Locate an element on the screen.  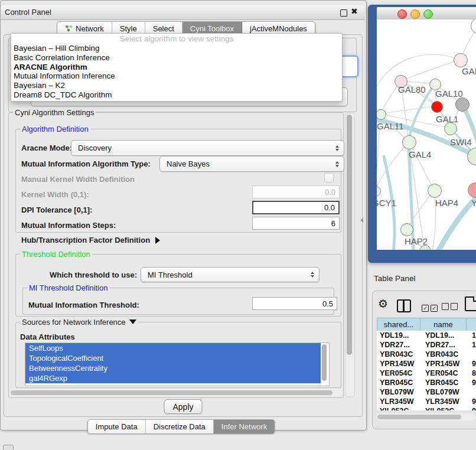
algorithm-option-basic-correlation-inference: Basic Correlation Inference is located at coordinates (177, 58).